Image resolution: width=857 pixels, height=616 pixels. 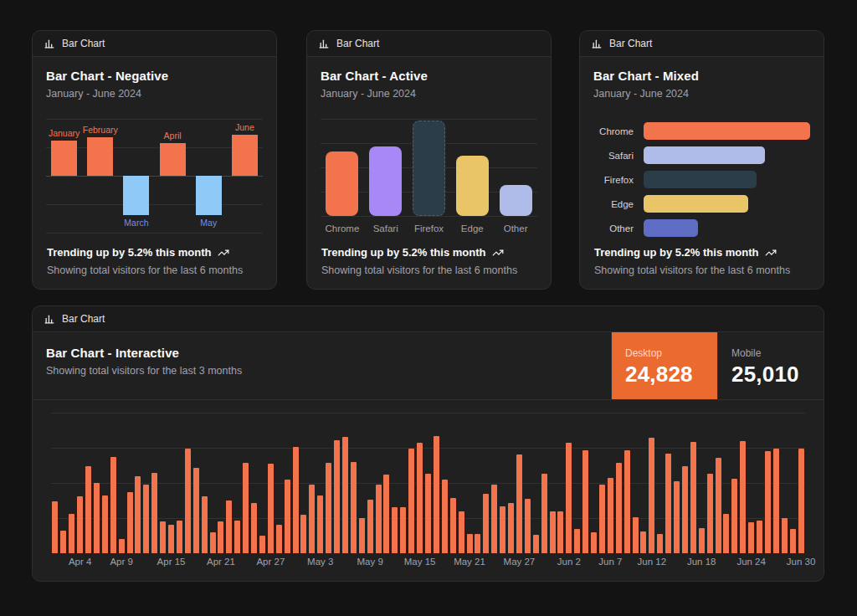 What do you see at coordinates (665, 366) in the screenshot?
I see `desktop-toggle-button: Desktop 24,828` at bounding box center [665, 366].